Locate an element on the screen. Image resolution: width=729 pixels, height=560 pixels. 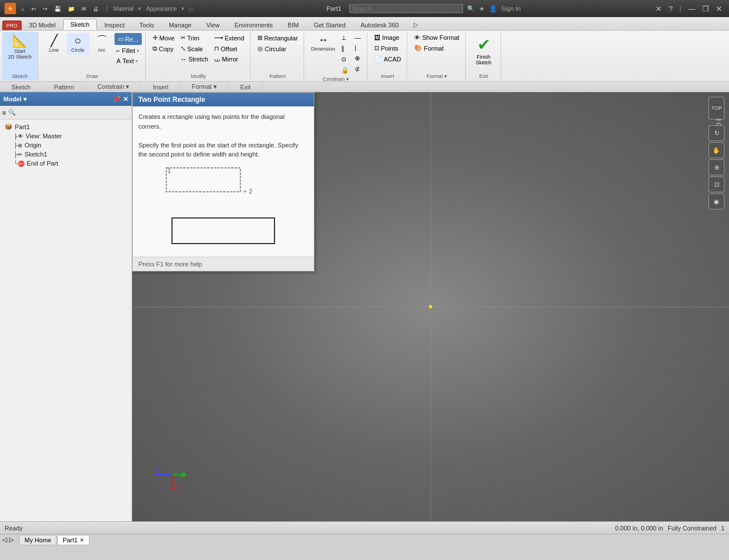
rectangular-label: Rectangular is located at coordinates (281, 38).